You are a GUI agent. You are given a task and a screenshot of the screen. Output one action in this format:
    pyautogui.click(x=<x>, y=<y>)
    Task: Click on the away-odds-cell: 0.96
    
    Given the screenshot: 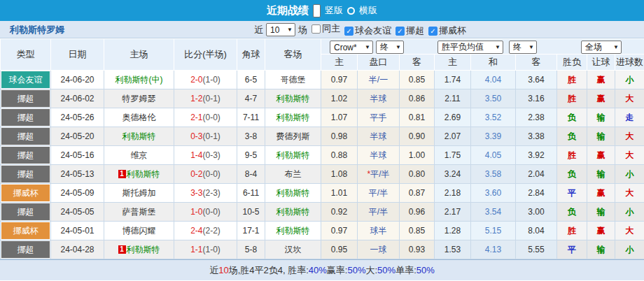 What is the action you would take?
    pyautogui.click(x=417, y=212)
    